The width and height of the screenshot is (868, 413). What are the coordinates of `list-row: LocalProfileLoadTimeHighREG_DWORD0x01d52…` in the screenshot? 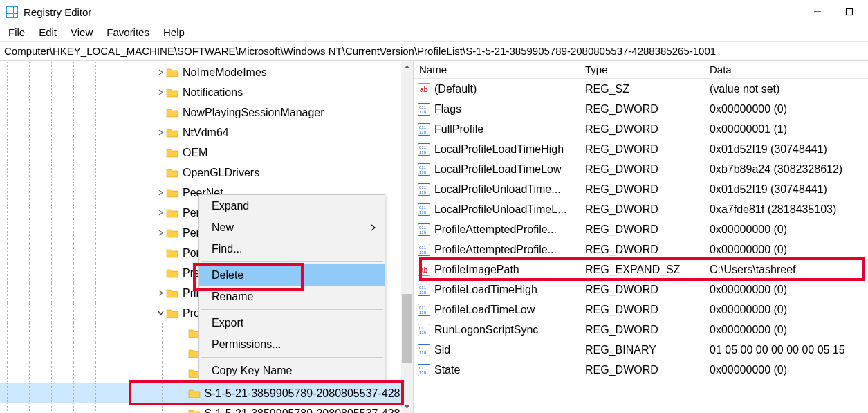 It's located at (640, 149).